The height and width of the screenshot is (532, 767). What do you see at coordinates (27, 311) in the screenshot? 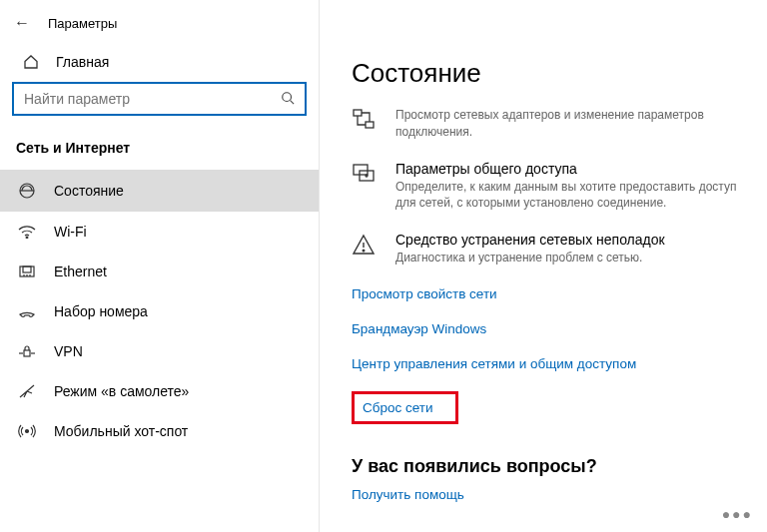
I see `dialup-icon` at bounding box center [27, 311].